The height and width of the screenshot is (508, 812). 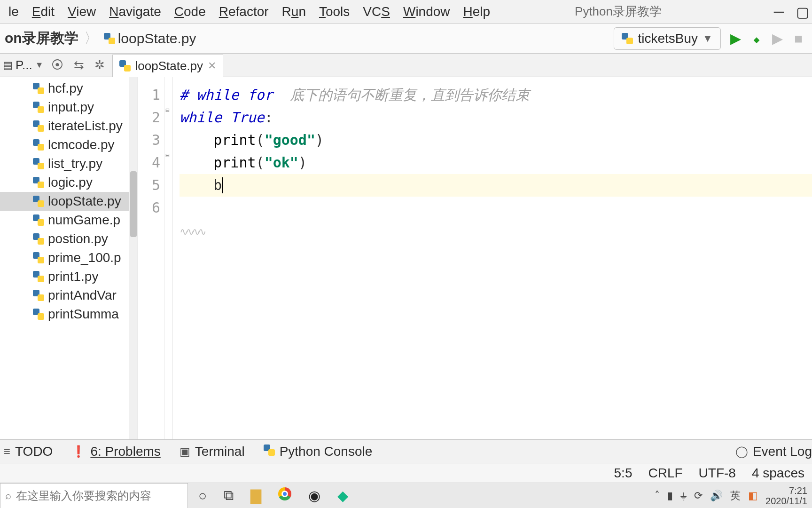 I want to click on tree-item: input.py, so click(x=69, y=107).